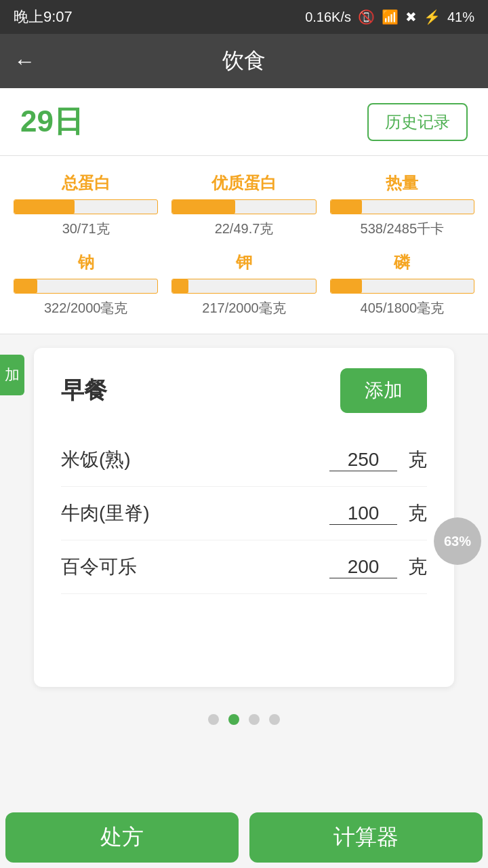  I want to click on wifi-icon: 📶, so click(390, 17).